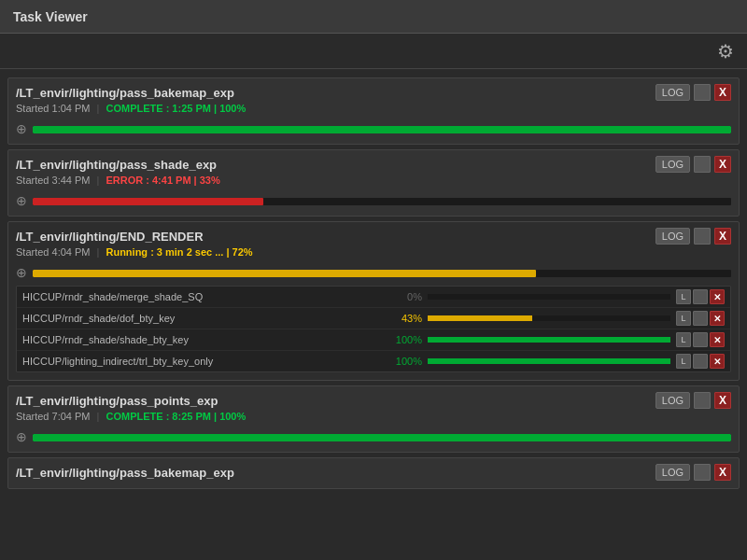 This screenshot has width=747, height=560. I want to click on subtask-row-1: HICCUP/rndr_shade/merge_shade_SQ 0% L ✕, so click(374, 297).